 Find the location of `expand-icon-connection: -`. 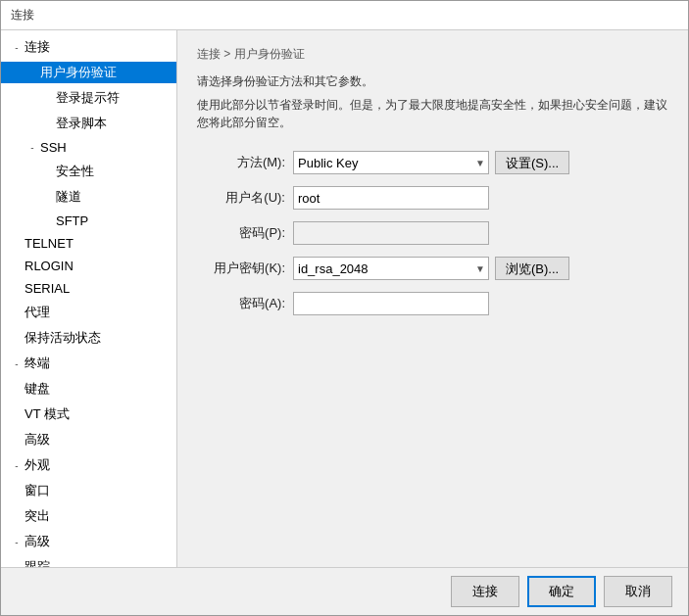

expand-icon-connection: - is located at coordinates (17, 47).